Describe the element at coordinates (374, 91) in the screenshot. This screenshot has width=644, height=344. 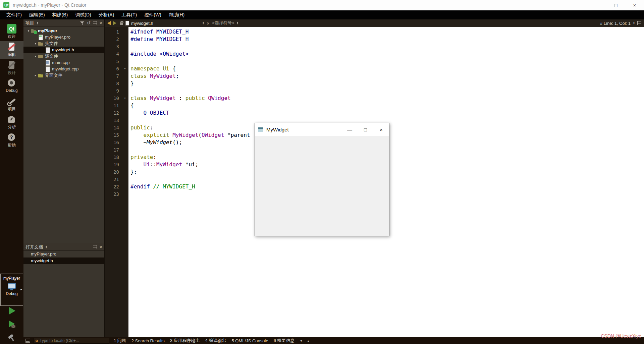
I see `code-line: 9` at that location.